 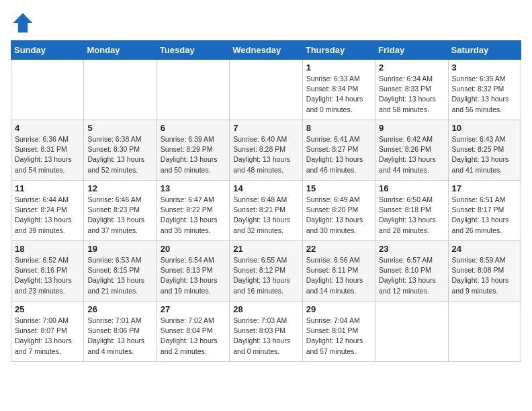 I want to click on column-header-sunday: Sunday, so click(x=48, y=50).